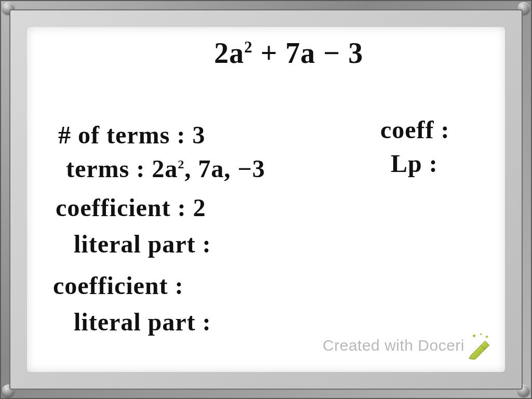 The image size is (532, 399). What do you see at coordinates (166, 168) in the screenshot?
I see `terms-line: terms : 2a2, 7a, −3` at bounding box center [166, 168].